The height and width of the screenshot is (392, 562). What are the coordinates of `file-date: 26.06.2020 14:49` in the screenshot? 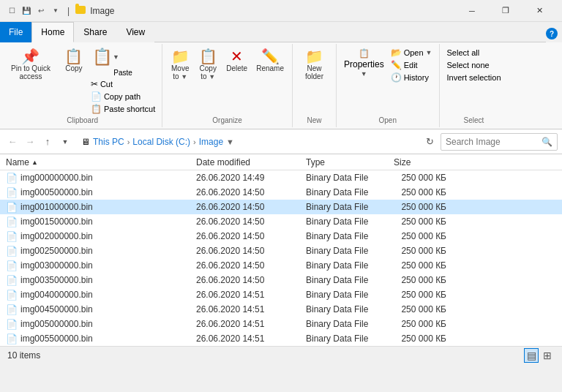 It's located at (251, 178).